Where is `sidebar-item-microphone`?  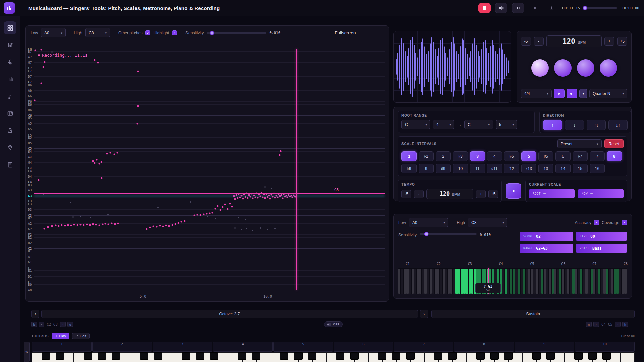 sidebar-item-microphone is located at coordinates (10, 62).